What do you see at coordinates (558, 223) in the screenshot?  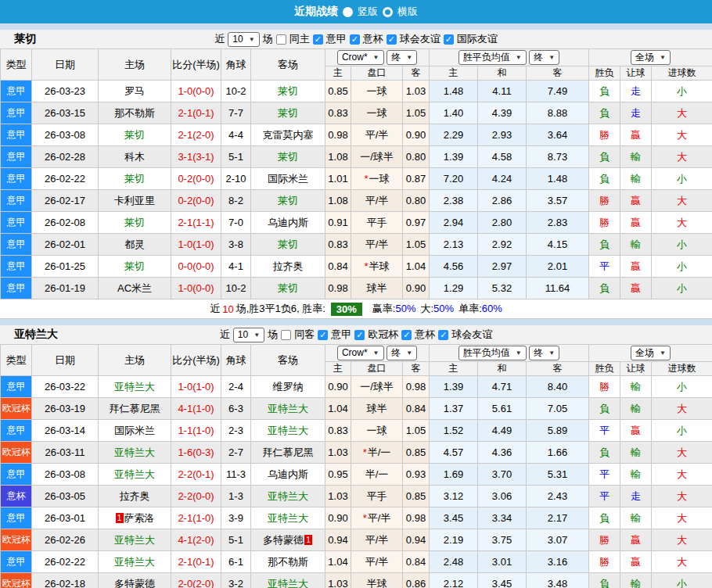 I see `avg-away-odds: 2.83` at bounding box center [558, 223].